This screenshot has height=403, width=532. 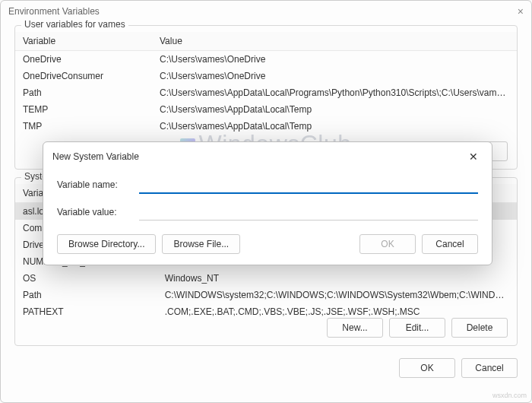 What do you see at coordinates (337, 278) in the screenshot?
I see `cell-value: Windows_NT` at bounding box center [337, 278].